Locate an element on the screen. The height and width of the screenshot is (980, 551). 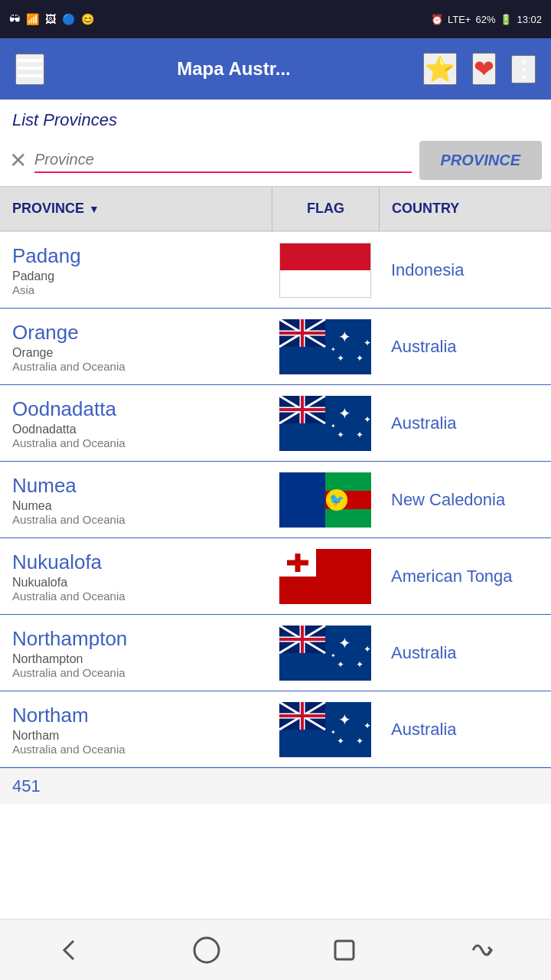
table-row: Orange Orange Australia and Oceania ✦ is located at coordinates (276, 347).